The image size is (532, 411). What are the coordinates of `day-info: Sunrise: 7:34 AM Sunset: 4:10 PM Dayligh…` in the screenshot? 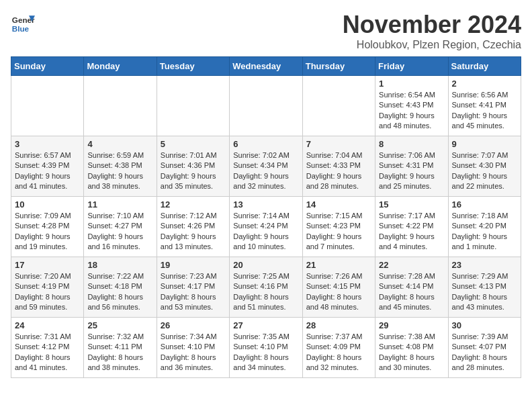 It's located at (193, 353).